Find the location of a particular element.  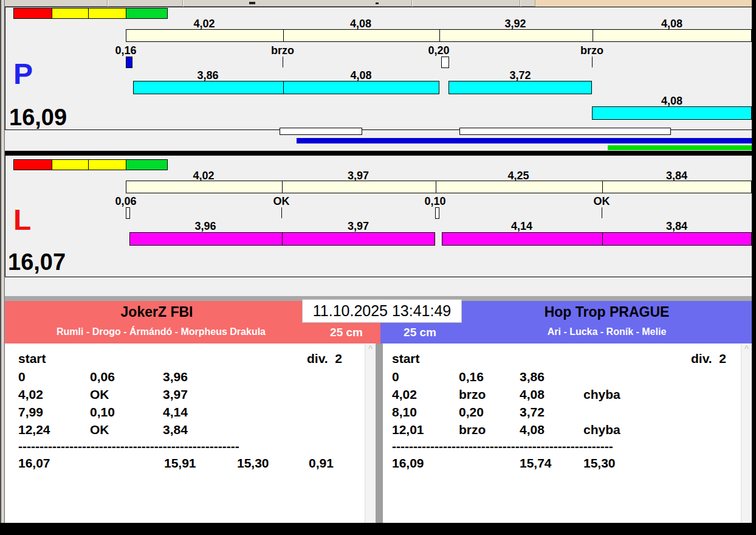

lane-l-run-label: 4,14 is located at coordinates (521, 226).